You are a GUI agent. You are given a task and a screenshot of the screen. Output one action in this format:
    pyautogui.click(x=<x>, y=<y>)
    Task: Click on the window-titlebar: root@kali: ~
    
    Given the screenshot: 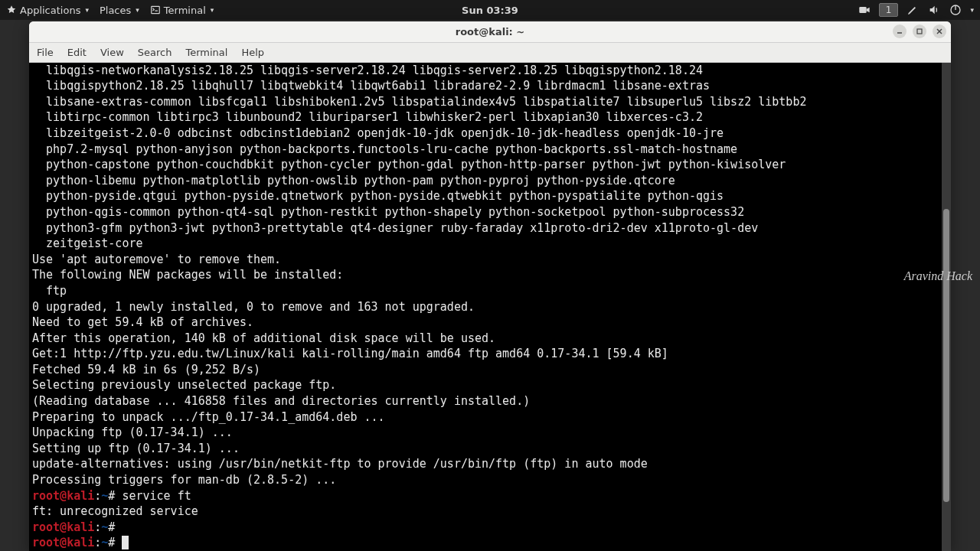 What is the action you would take?
    pyautogui.click(x=490, y=32)
    